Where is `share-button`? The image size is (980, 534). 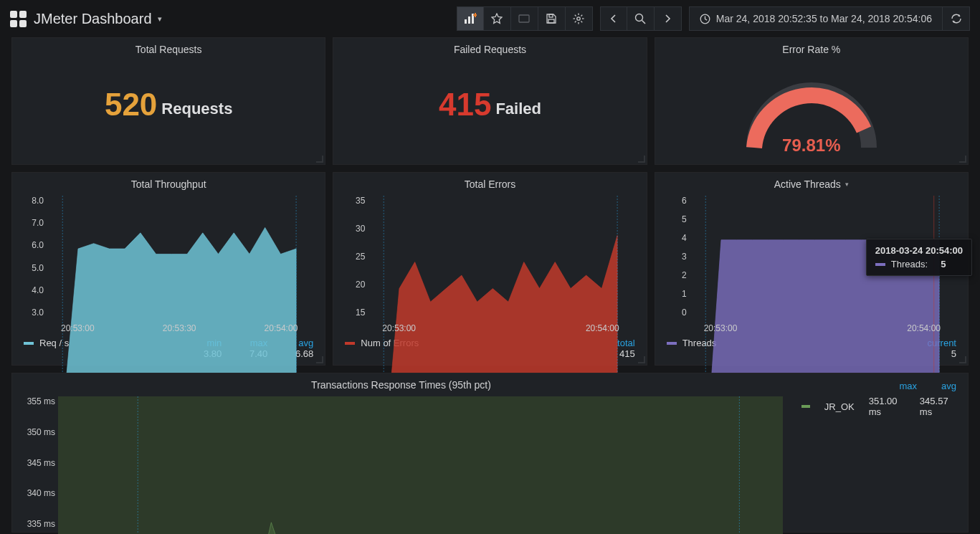
share-button is located at coordinates (525, 19).